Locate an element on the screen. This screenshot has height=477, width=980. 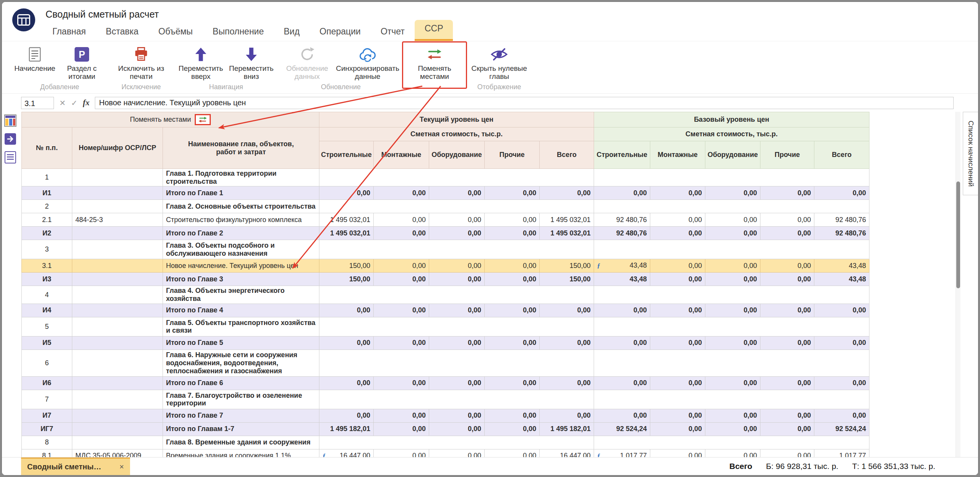
row-number-cell: И4 is located at coordinates (47, 310).